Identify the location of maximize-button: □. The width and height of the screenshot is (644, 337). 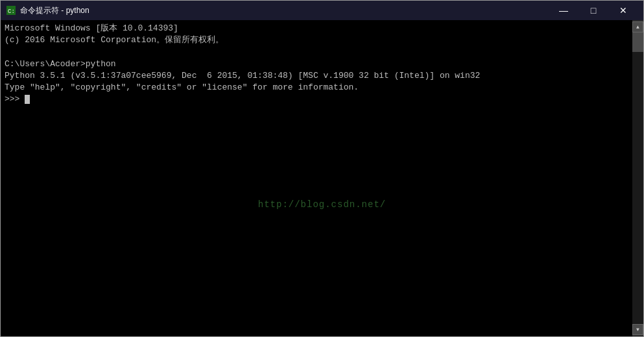
(593, 10).